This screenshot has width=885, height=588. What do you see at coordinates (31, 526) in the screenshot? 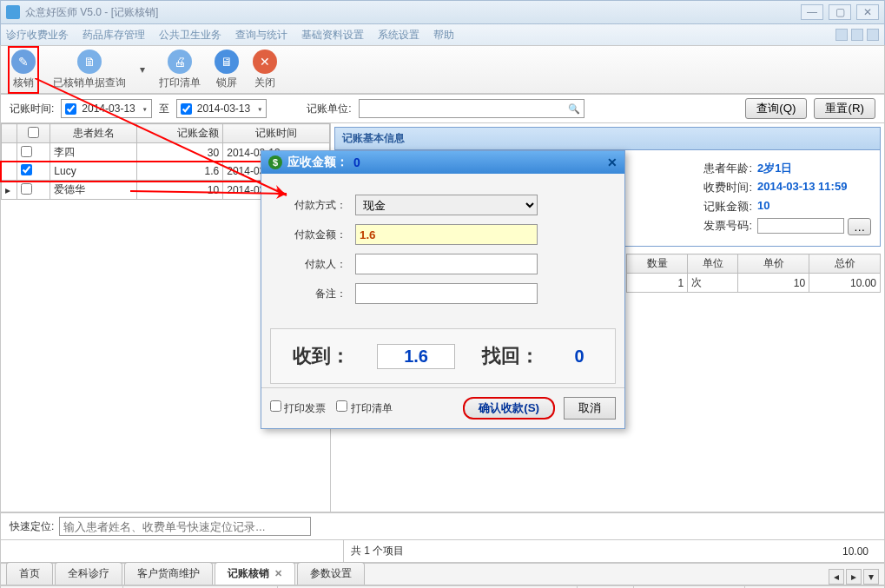
I see `quick-label: 快速定位:` at bounding box center [31, 526].